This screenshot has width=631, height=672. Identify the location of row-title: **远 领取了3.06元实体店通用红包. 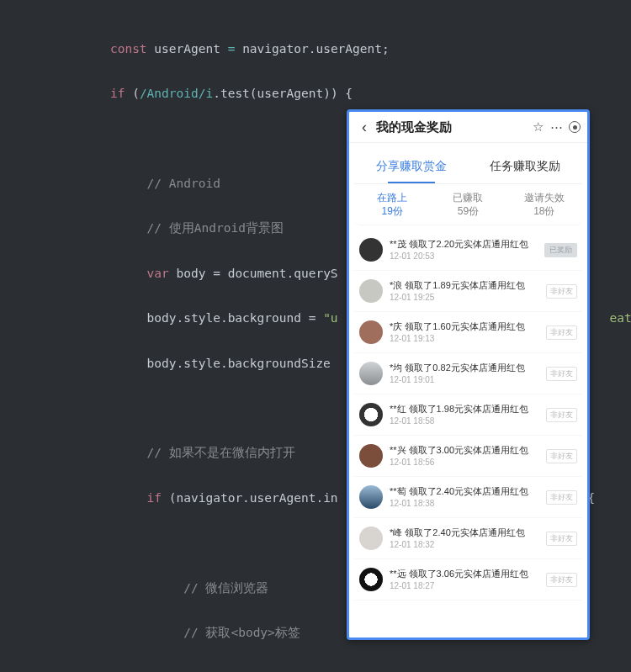
(466, 574).